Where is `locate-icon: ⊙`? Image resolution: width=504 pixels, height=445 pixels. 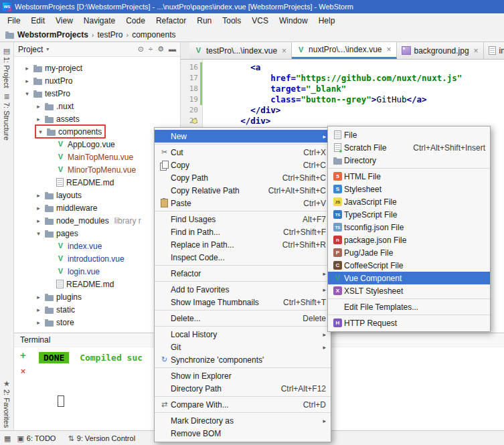
locate-icon: ⊙ is located at coordinates (141, 50).